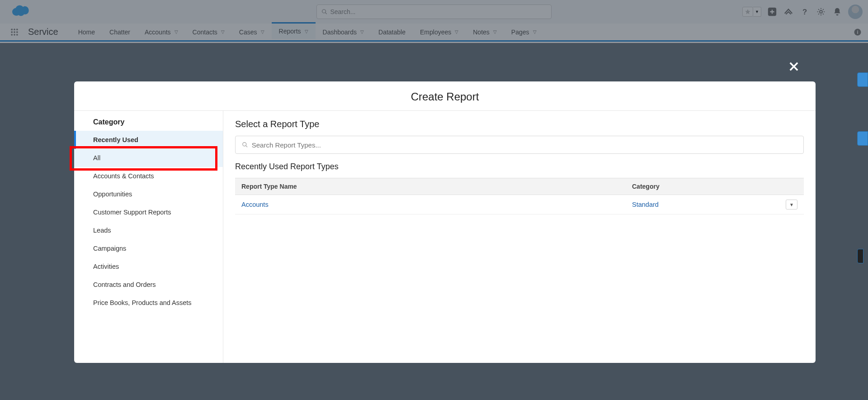 Image resolution: width=868 pixels, height=400 pixels. I want to click on nav-item-datatable: Datatable, so click(392, 32).